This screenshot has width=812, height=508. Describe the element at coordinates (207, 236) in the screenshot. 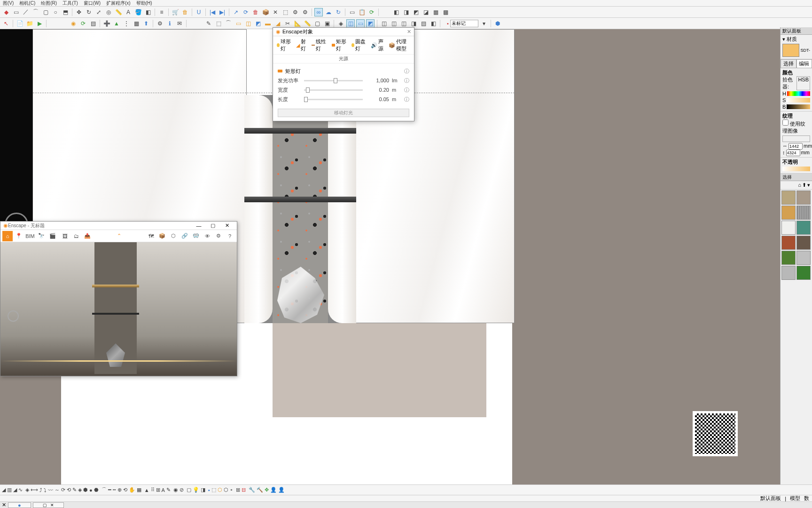

I see `eye-icon: 👁` at that location.